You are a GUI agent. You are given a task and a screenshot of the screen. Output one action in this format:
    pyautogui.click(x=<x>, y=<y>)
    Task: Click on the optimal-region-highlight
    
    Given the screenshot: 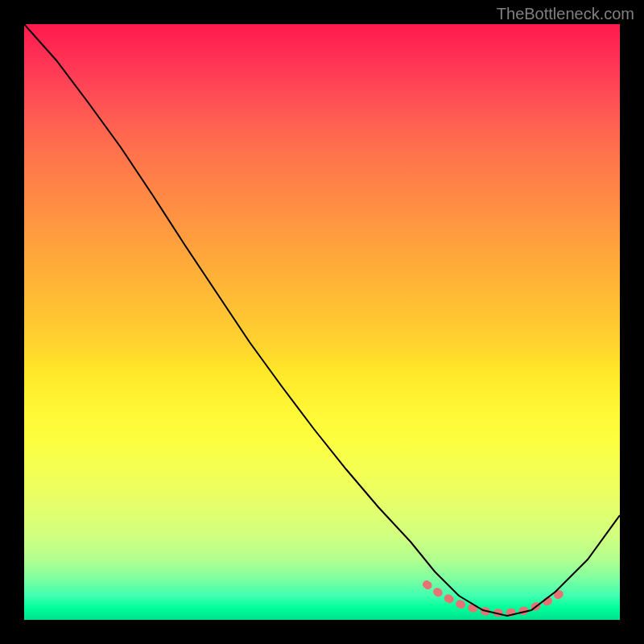 What is the action you would take?
    pyautogui.click(x=493, y=599)
    